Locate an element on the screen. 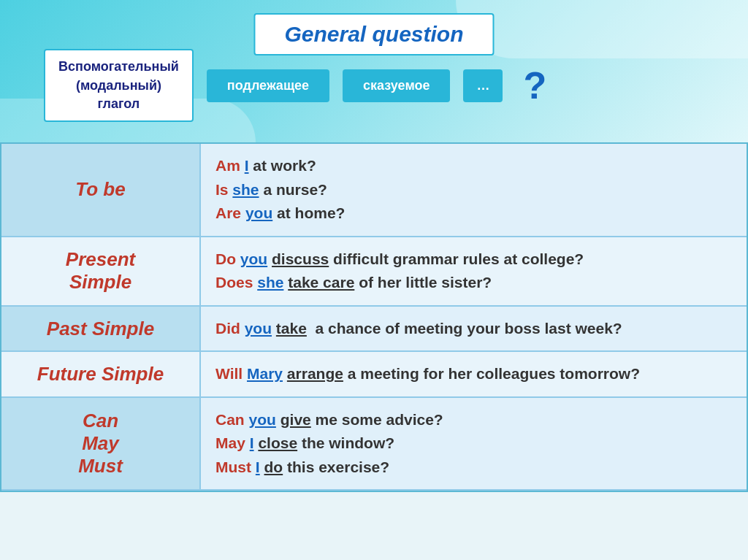 The height and width of the screenshot is (560, 748). formula-aux-verb: Вспомогательный (модальный) глагол is located at coordinates (118, 85).